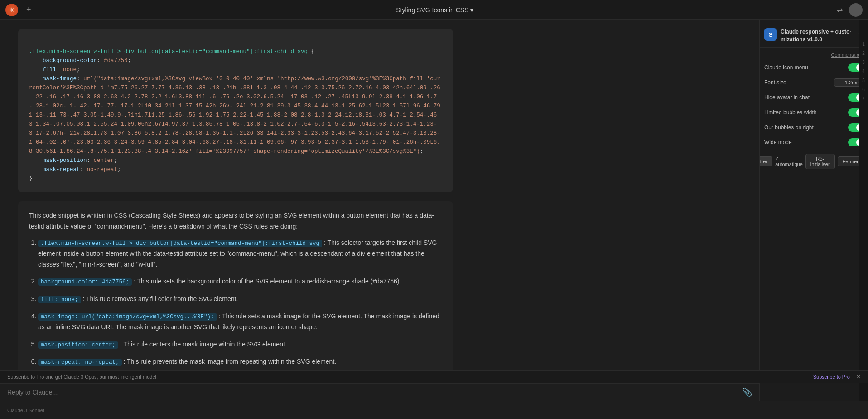  I want to click on reply-box: 📎, so click(380, 392).